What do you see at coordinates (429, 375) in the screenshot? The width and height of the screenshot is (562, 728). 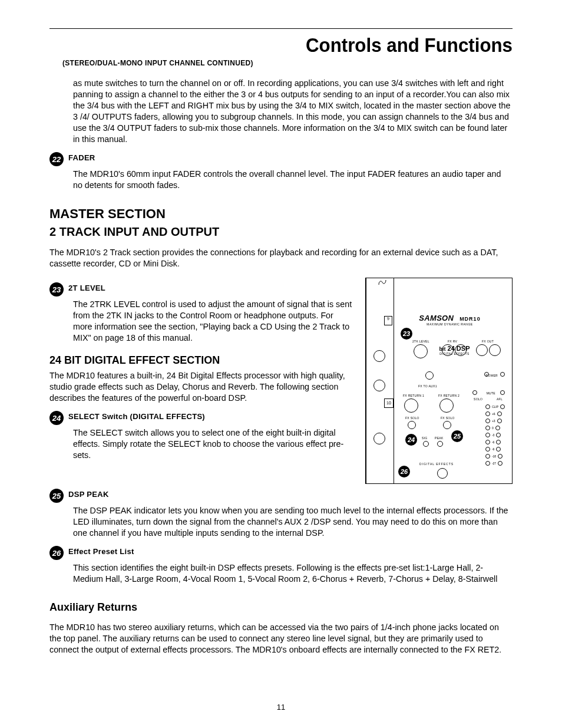 I see `knob-dsp-select-mini` at bounding box center [429, 375].